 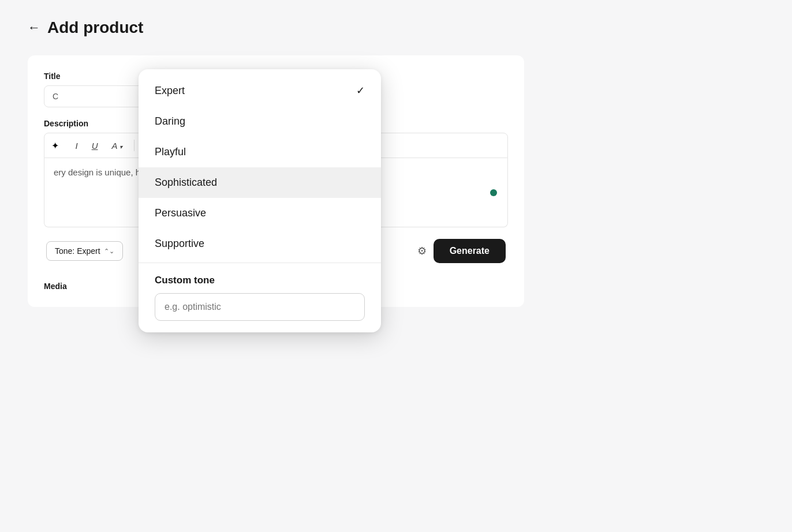 I want to click on dropdown-item-label-supportive: Supportive, so click(x=180, y=243).